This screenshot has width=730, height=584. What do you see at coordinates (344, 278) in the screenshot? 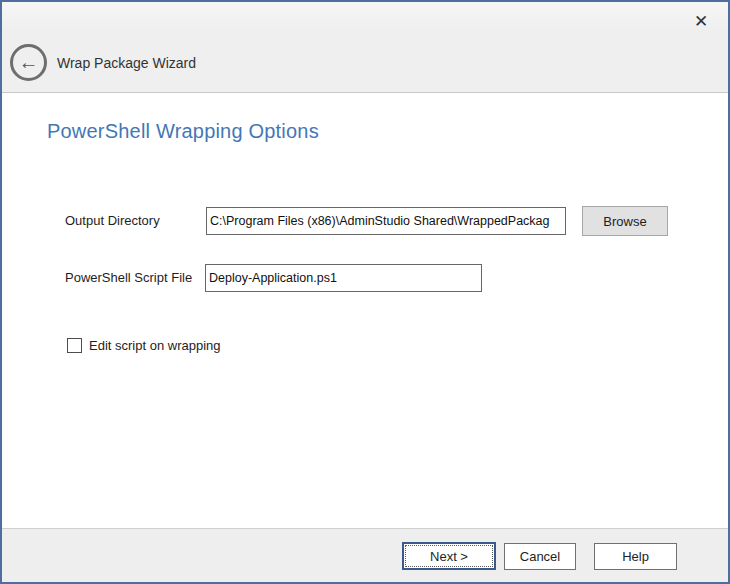
I see `script-file-input` at bounding box center [344, 278].